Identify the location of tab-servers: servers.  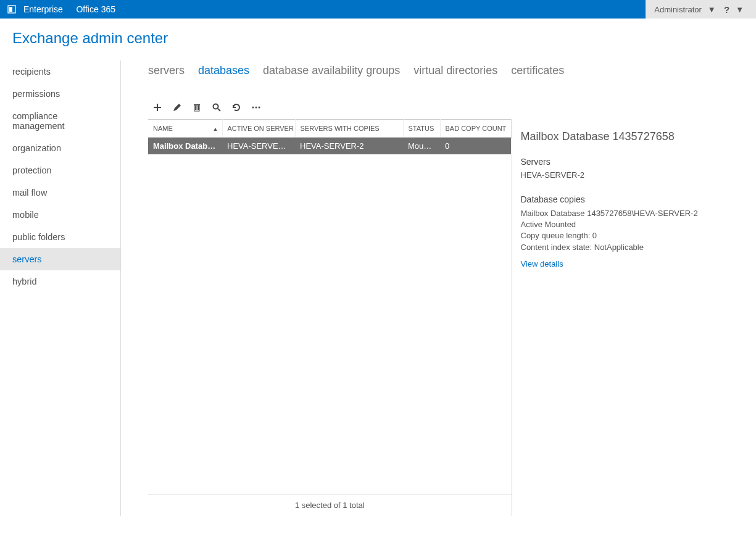
(167, 70).